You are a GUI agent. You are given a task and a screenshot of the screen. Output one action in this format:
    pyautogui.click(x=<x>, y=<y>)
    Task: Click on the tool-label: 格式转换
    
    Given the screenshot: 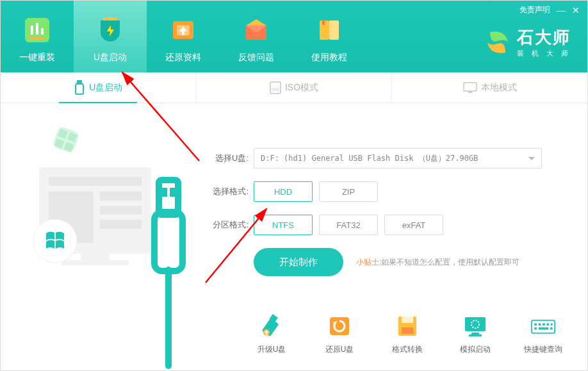 What is the action you would take?
    pyautogui.click(x=407, y=350)
    